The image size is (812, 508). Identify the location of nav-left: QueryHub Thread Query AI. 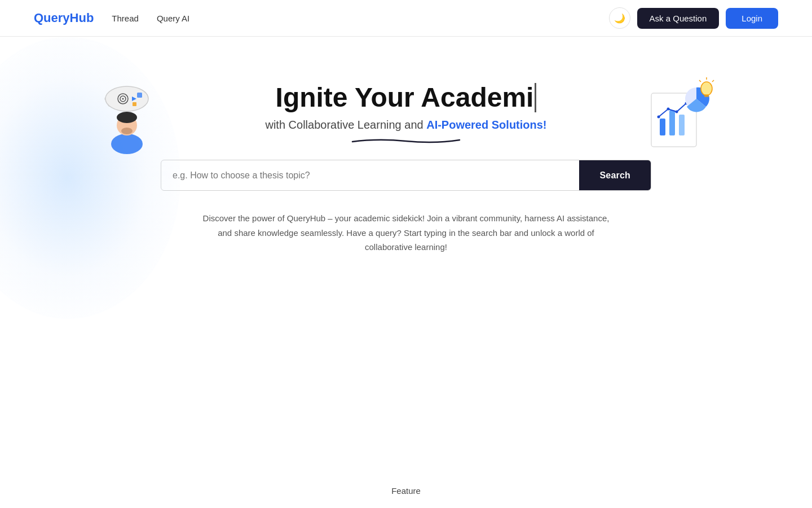
(112, 18).